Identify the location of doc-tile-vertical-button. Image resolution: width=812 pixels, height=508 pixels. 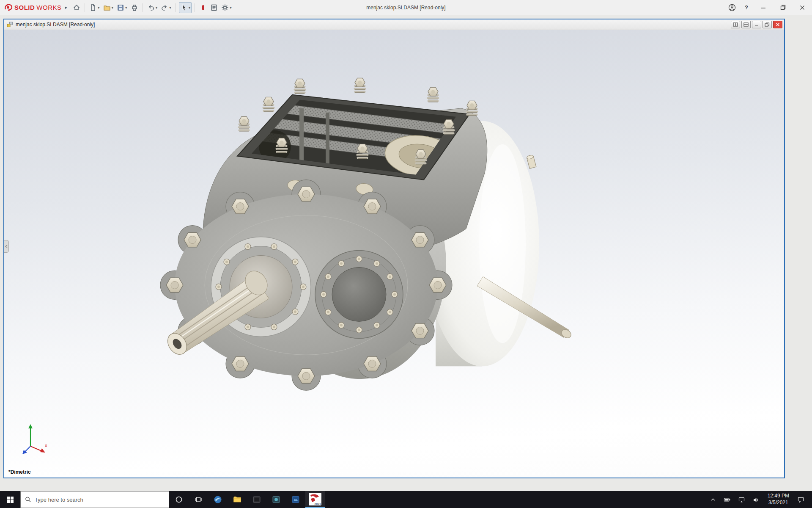
(735, 25).